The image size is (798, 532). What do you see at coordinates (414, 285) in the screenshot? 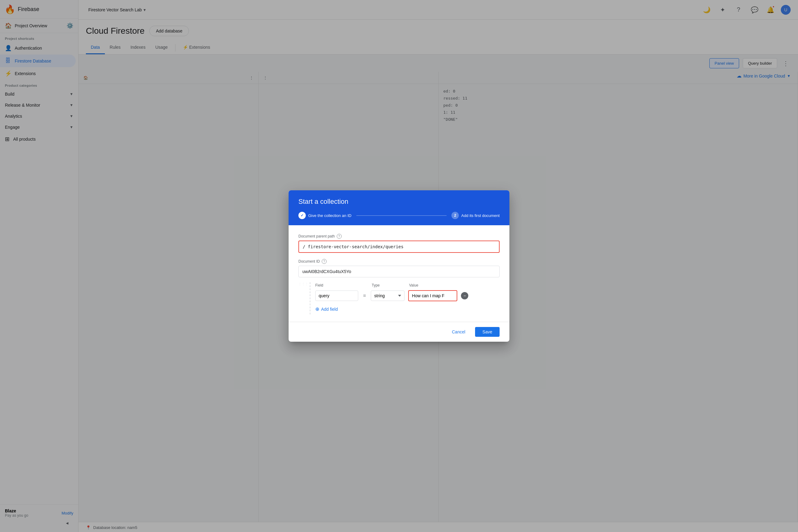
I see `value-label-header: Value` at bounding box center [414, 285].